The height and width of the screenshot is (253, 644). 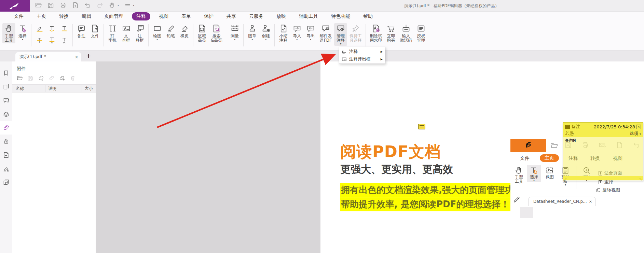 I want to click on menu-tab-帮助: 帮助, so click(x=368, y=16).